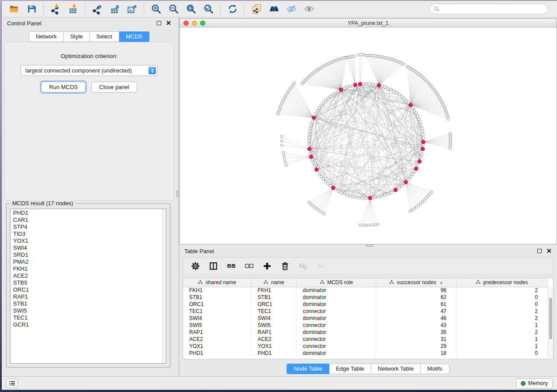 The image size is (557, 392). What do you see at coordinates (502, 282) in the screenshot?
I see `column-header-predecessor-nodes: predecessor nodes` at bounding box center [502, 282].